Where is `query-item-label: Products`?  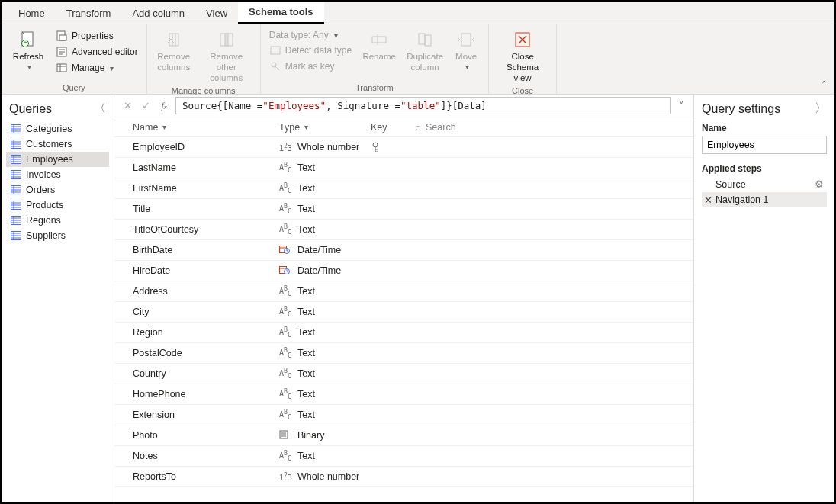 query-item-label: Products is located at coordinates (44, 205).